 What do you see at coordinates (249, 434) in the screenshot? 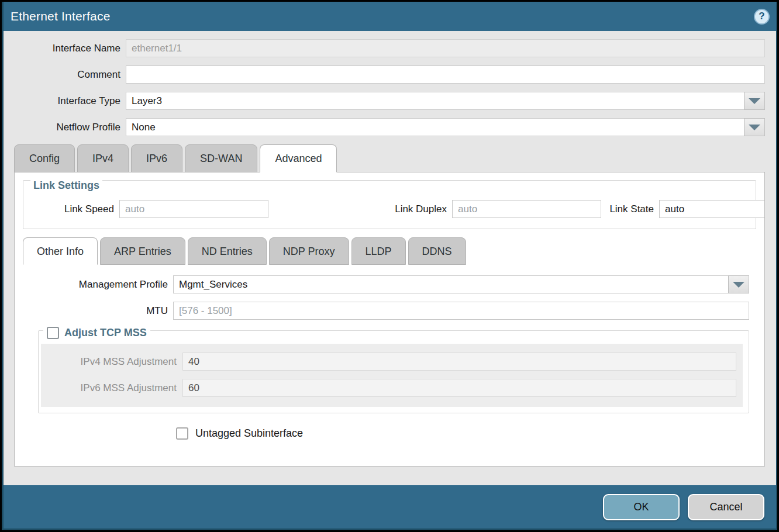
I see `untagged-subinterface-label: Untagged Subinterface` at bounding box center [249, 434].